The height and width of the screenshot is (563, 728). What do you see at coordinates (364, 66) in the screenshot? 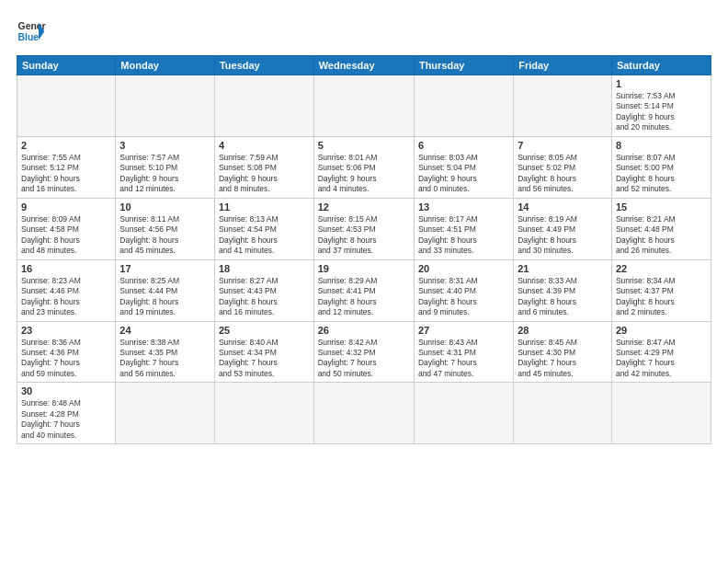
I see `weekday-header-wednesday: Wednesday` at bounding box center [364, 66].